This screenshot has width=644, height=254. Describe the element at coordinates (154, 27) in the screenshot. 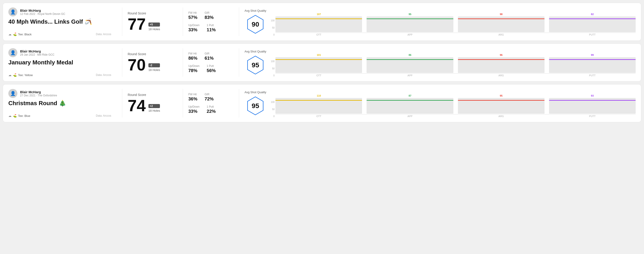

I see `score-details: +5 18 Holes` at that location.